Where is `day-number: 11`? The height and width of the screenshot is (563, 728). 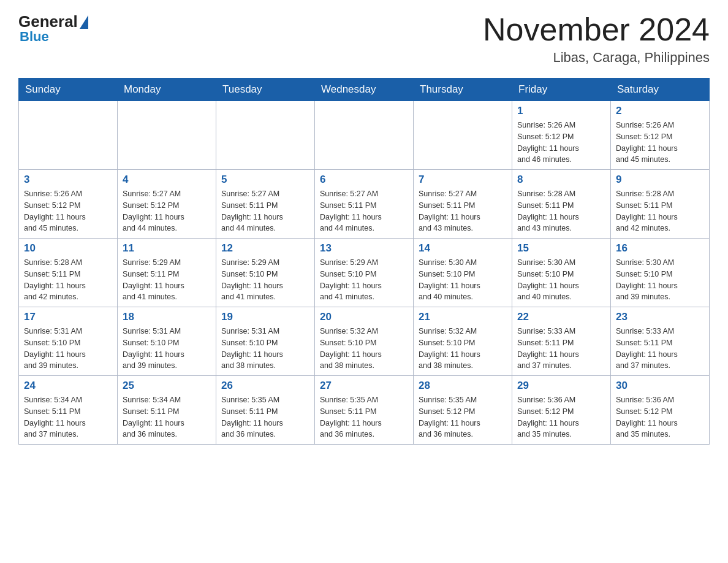 day-number: 11 is located at coordinates (167, 248).